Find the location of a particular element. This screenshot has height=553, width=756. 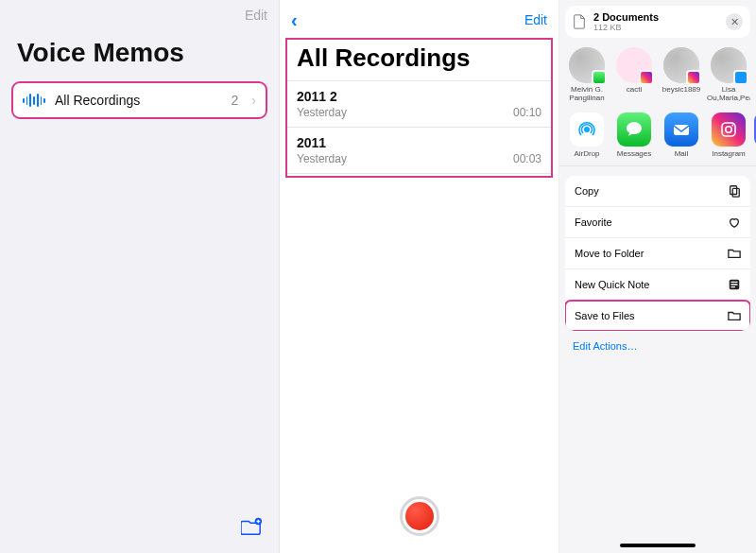

app-label: Mail is located at coordinates (681, 153).